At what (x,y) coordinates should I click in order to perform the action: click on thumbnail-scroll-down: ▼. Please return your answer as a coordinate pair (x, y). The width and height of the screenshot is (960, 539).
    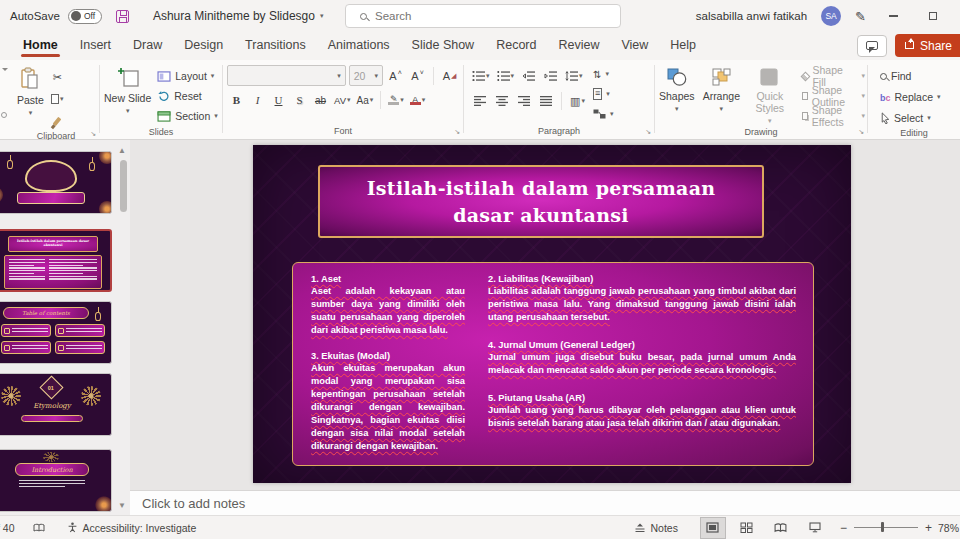
    Looking at the image, I should click on (122, 506).